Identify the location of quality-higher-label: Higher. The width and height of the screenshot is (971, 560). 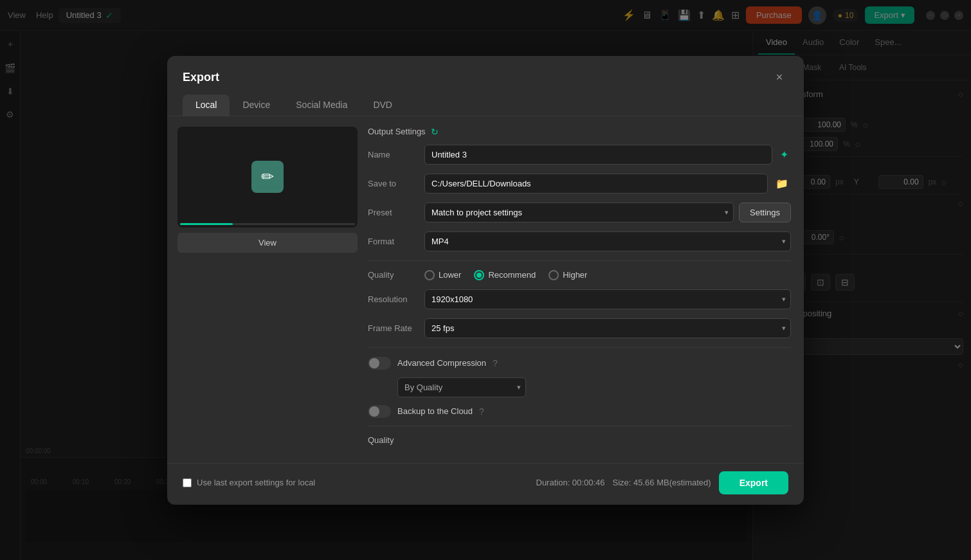
(575, 275).